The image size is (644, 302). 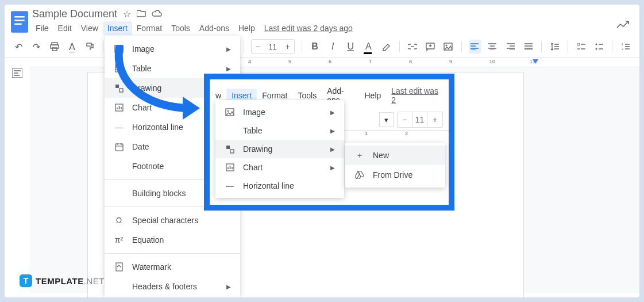 What do you see at coordinates (492, 62) in the screenshot?
I see `ruler-tick: 10` at bounding box center [492, 62].